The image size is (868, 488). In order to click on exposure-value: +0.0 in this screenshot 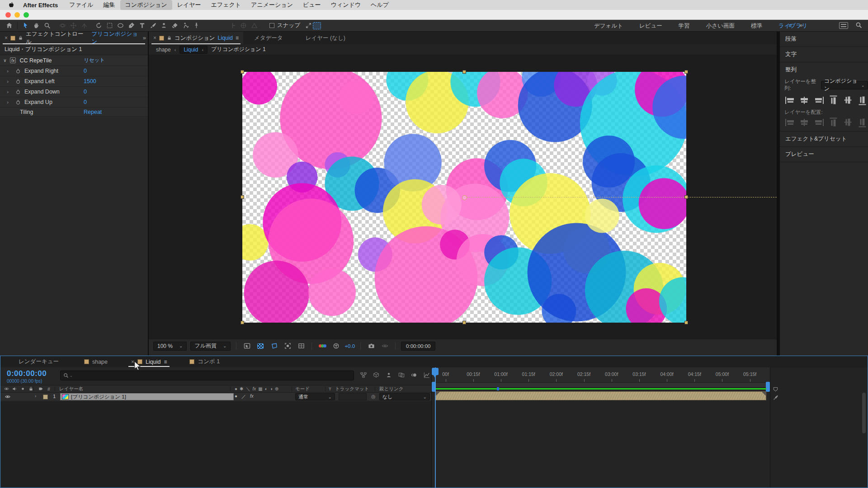, I will do `click(350, 346)`.